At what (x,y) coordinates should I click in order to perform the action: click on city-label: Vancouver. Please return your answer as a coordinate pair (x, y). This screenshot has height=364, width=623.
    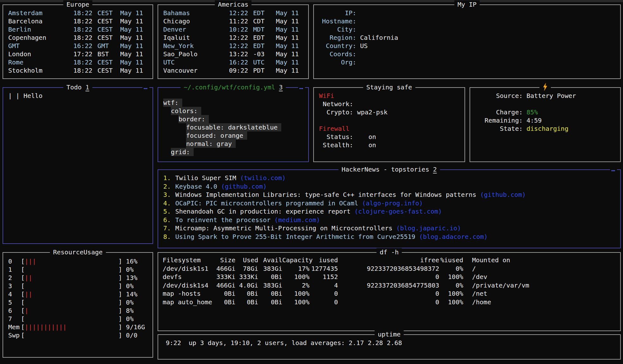
    Looking at the image, I should click on (196, 70).